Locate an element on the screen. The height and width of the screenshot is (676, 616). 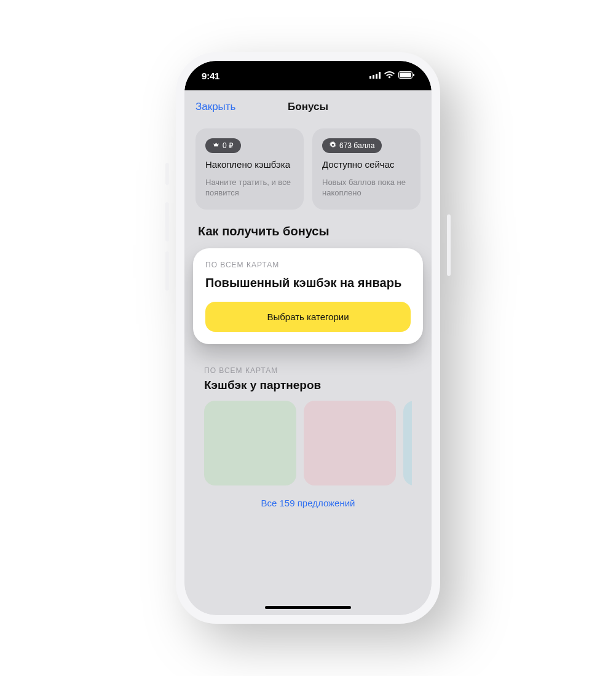
cashback-card-subtitle: Начните тратить, и все появится is located at coordinates (250, 188).